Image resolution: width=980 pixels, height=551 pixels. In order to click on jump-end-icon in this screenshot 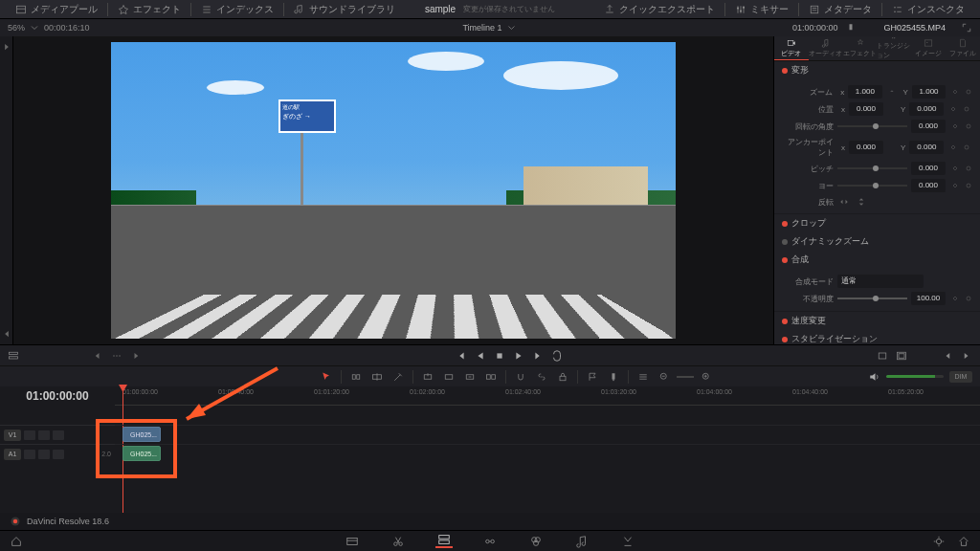, I will do `click(967, 356)`.